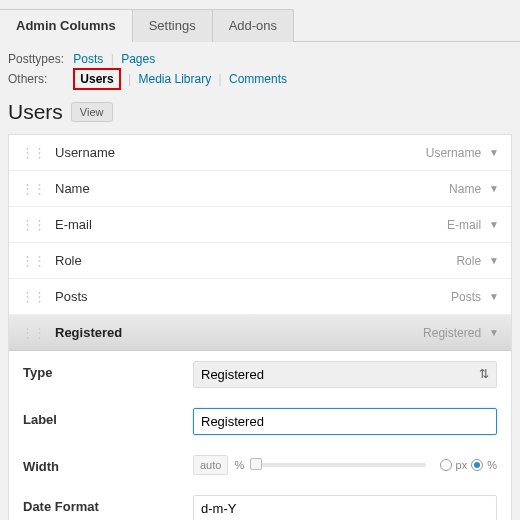  What do you see at coordinates (260, 225) in the screenshot?
I see `column-row: ⋮⋮E-mail E-mail▼` at bounding box center [260, 225].